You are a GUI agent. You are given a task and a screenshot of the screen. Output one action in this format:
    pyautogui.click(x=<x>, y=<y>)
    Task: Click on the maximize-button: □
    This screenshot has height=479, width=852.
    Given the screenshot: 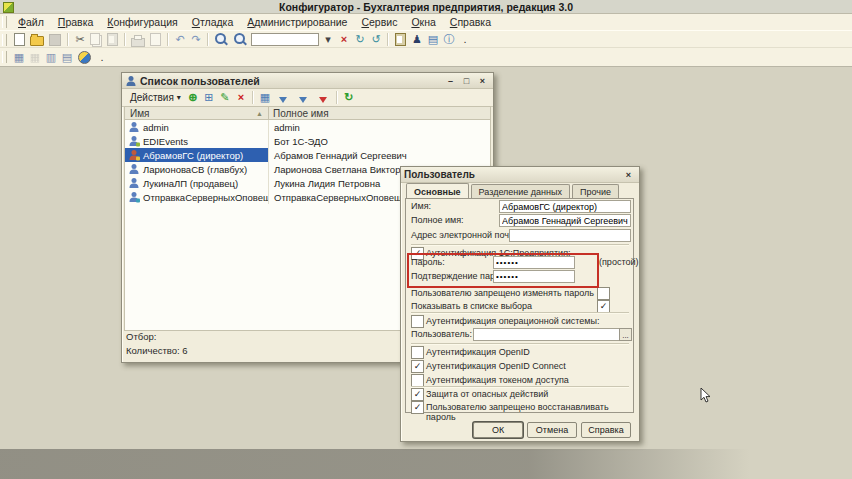 What is the action you would take?
    pyautogui.click(x=466, y=80)
    